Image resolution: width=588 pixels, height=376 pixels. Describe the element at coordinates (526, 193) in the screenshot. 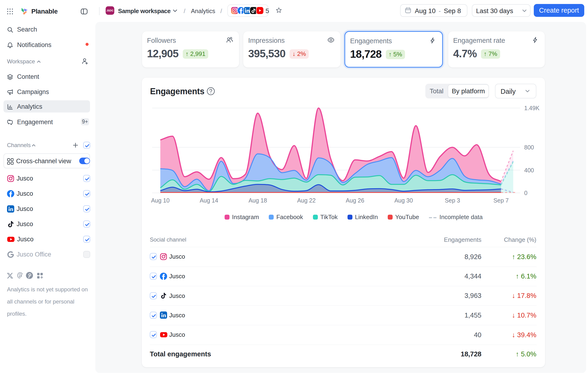

I see `svg-text: 0` at that location.